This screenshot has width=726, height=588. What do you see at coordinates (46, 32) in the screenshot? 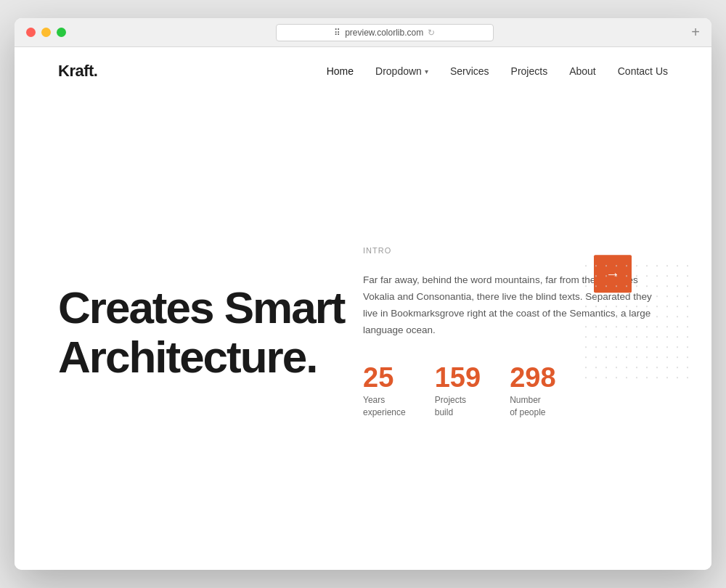
I see `browser-buttons` at bounding box center [46, 32].